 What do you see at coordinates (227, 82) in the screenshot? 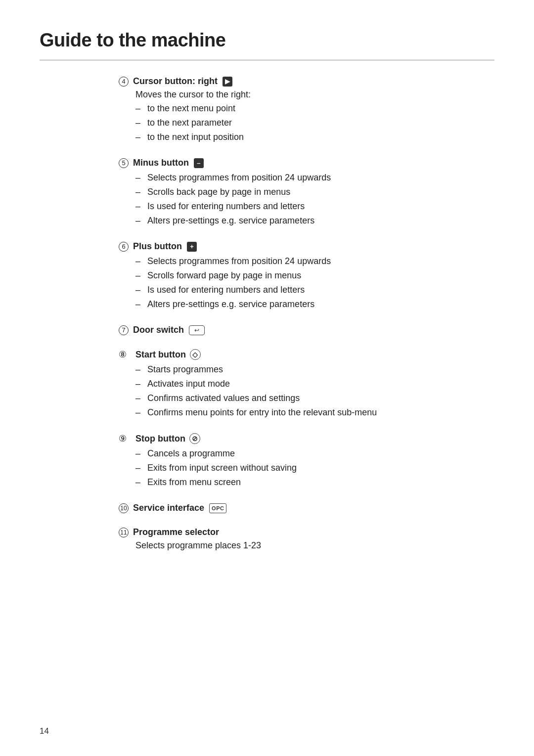
I see `cursor-right-icon: ▶` at bounding box center [227, 82].